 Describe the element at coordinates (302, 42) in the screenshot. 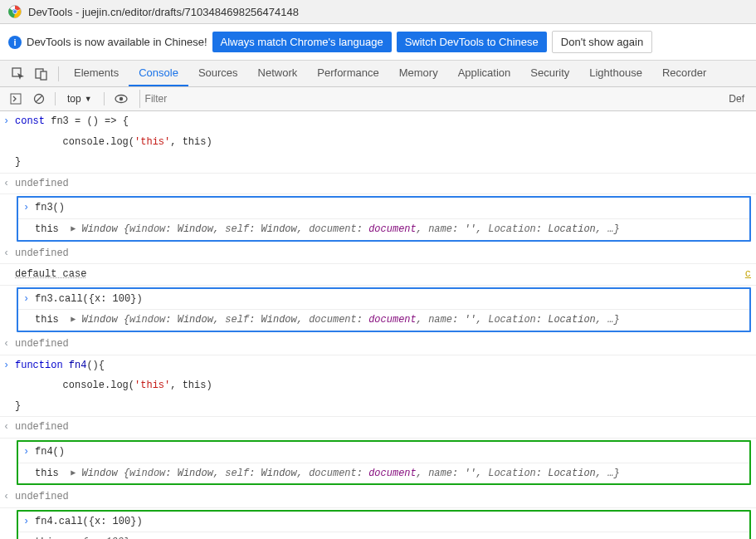

I see `always-match-language-button: Always match Chrome's language` at that location.